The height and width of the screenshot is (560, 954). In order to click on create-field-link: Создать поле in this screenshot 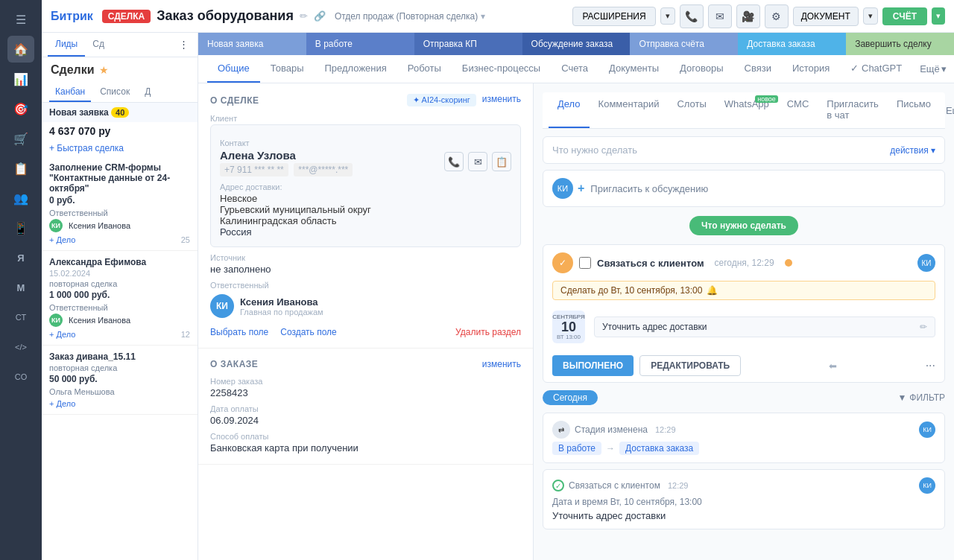, I will do `click(309, 332)`.